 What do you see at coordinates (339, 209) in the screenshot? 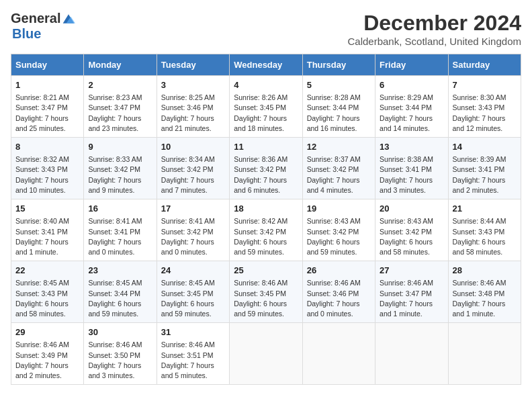
I see `day-number: 19` at bounding box center [339, 209].